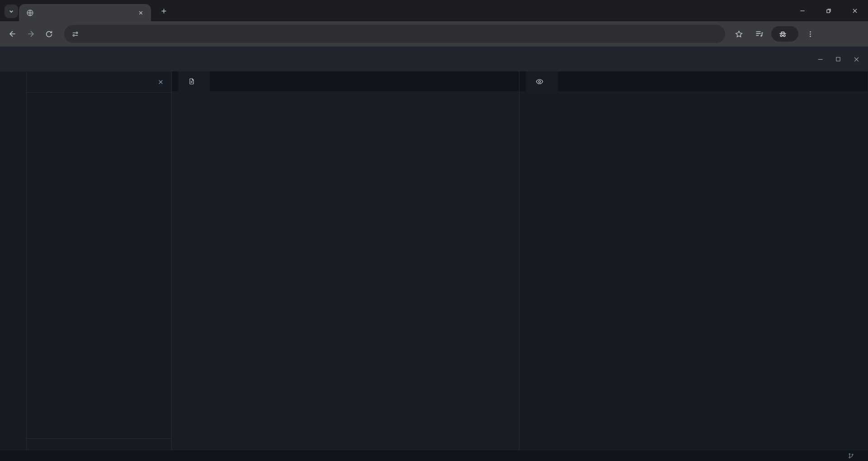 The width and height of the screenshot is (868, 461). What do you see at coordinates (853, 456) in the screenshot?
I see `status-git-branch` at bounding box center [853, 456].